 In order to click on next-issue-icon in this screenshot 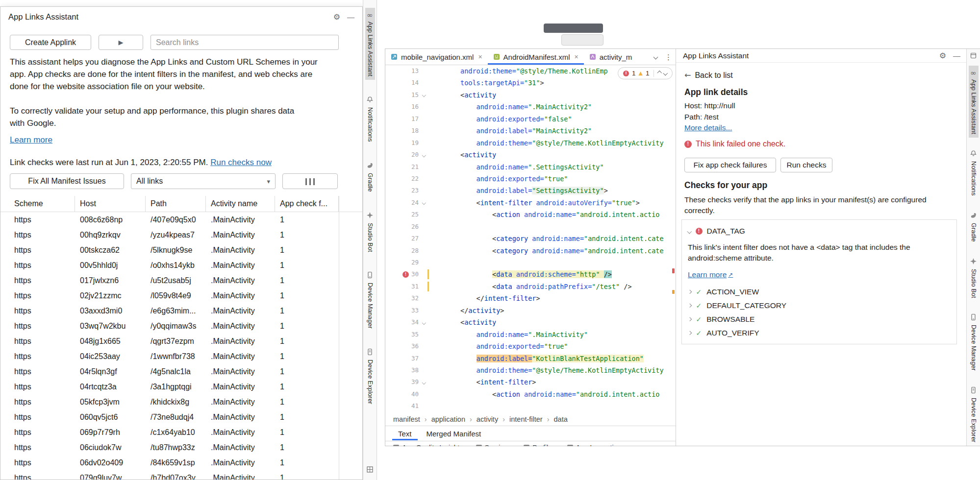, I will do `click(666, 73)`.